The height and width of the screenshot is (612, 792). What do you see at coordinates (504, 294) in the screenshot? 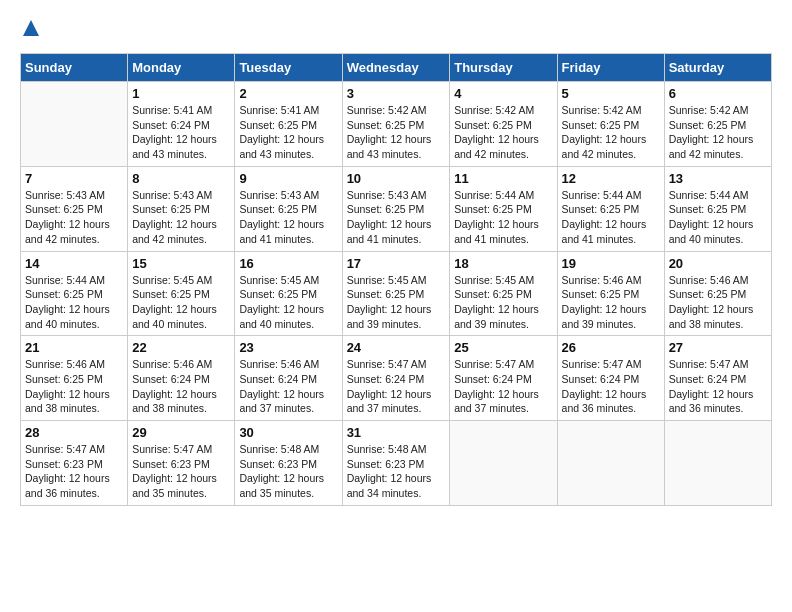
I see `calendar-cell: 18Sunrise: 5:45 AM Sunset: 6:25 PM Dayli…` at bounding box center [504, 294].